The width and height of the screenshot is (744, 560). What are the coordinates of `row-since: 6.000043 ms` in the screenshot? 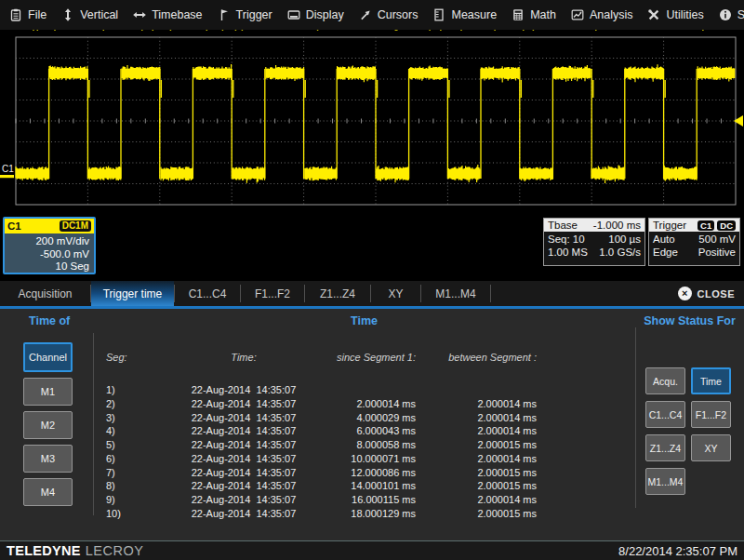 It's located at (376, 432).